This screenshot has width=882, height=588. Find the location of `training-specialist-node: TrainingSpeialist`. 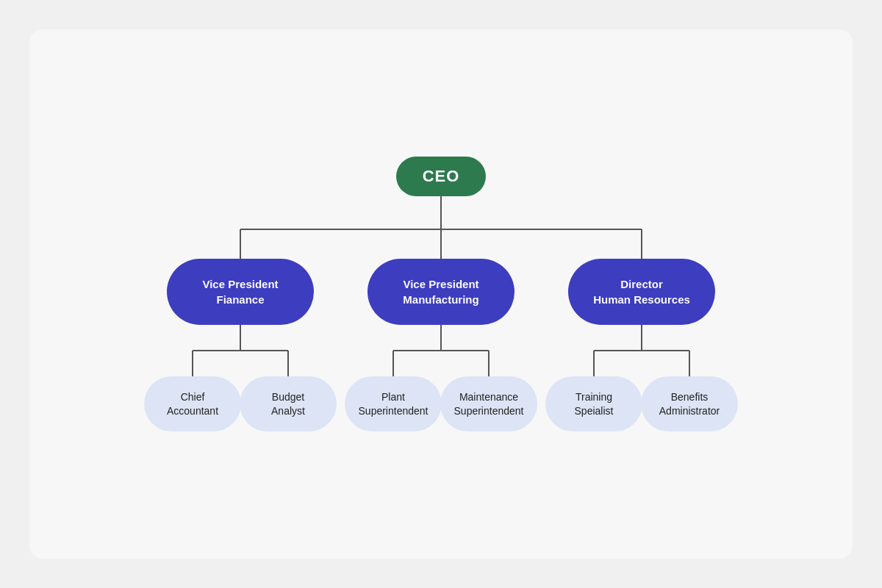

training-specialist-node: TrainingSpeialist is located at coordinates (594, 404).